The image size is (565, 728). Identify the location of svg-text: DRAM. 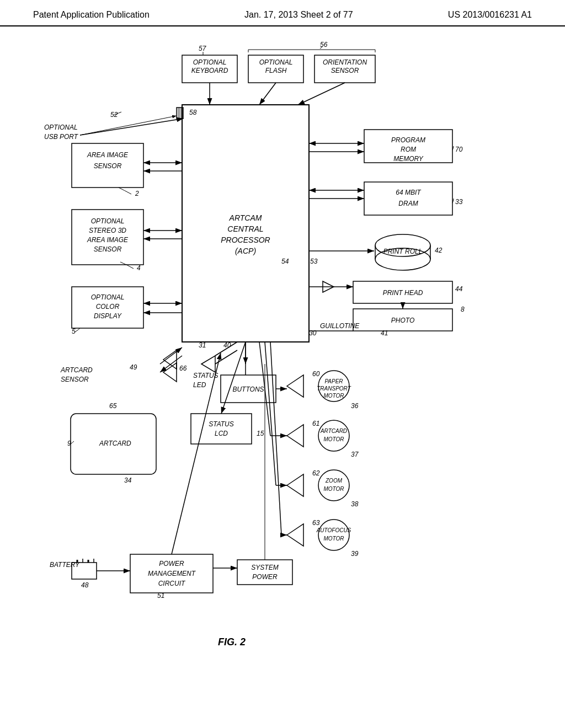
(408, 204).